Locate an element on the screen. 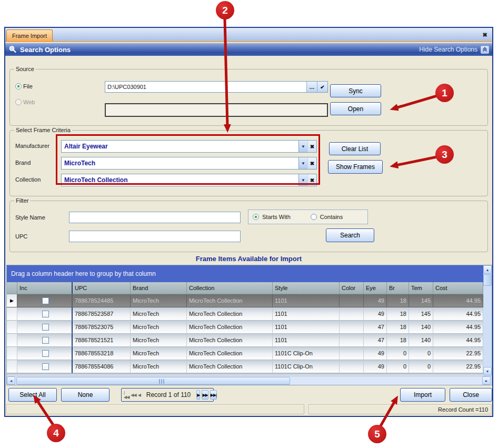  table-row: 788678554086 MicroTech MicroTech Collect… is located at coordinates (245, 366).